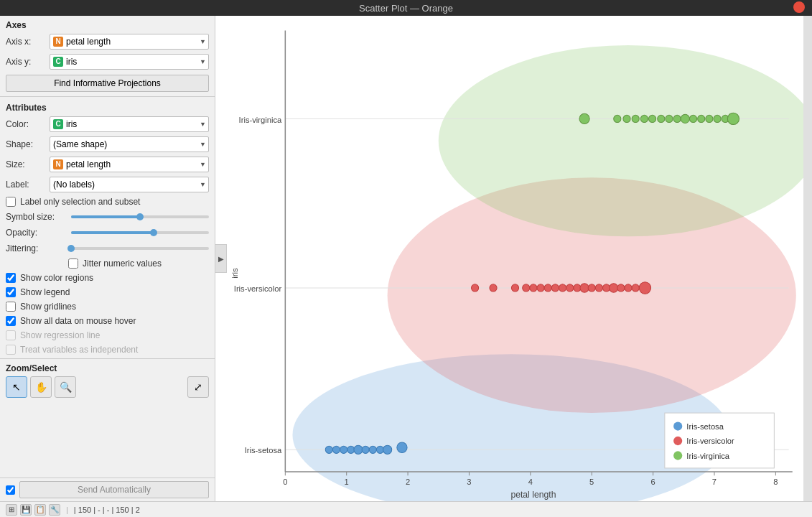 The width and height of the screenshot is (812, 517). Describe the element at coordinates (45, 292) in the screenshot. I see `show-legend-label: Show legend` at that location.